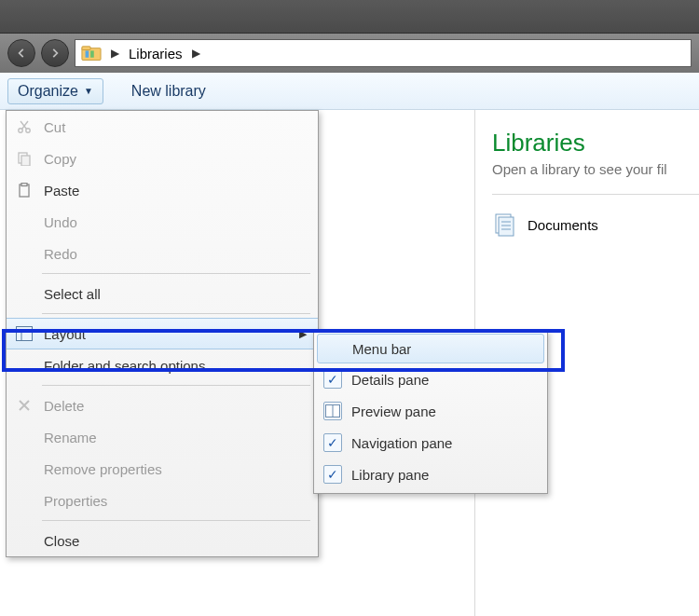  What do you see at coordinates (175, 365) in the screenshot?
I see `menu-folderopts-label: Folder and search options` at bounding box center [175, 365].